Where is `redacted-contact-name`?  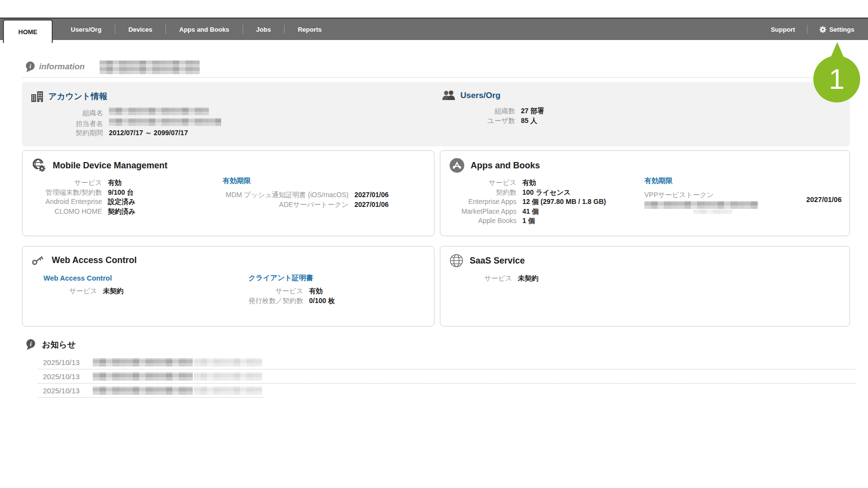
redacted-contact-name is located at coordinates (165, 122).